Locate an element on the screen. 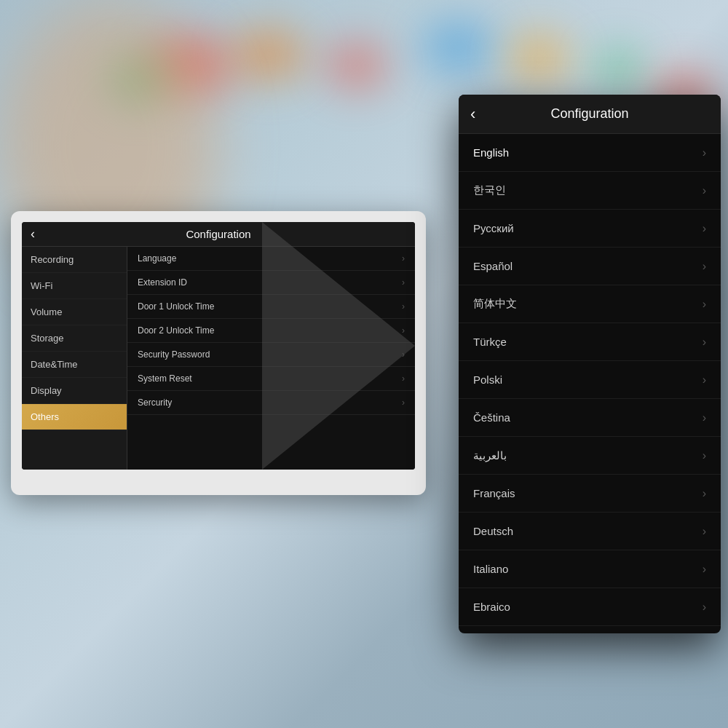 This screenshot has height=728, width=728. sidebar-item-recording: Recording is located at coordinates (74, 260).